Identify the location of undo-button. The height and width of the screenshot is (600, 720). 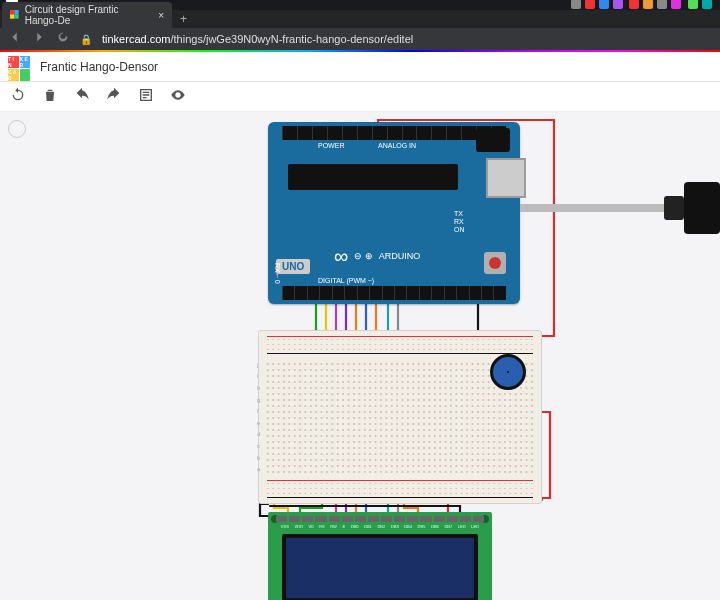
(82, 97).